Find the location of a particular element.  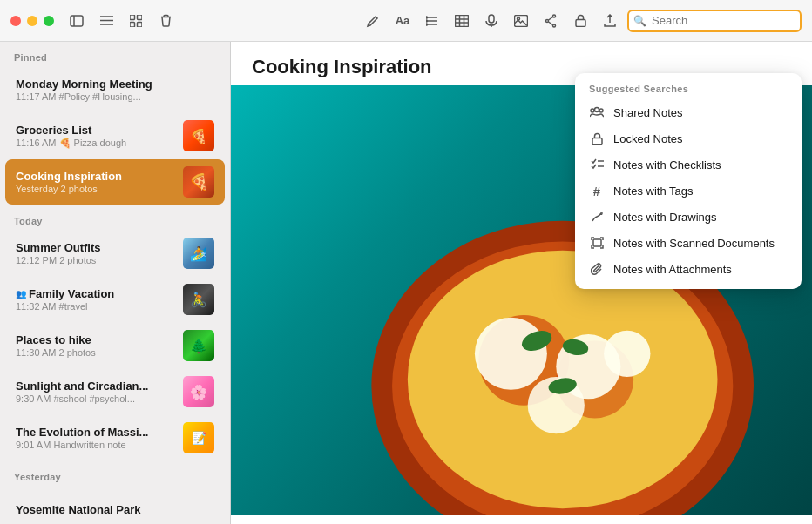

dropdown-item-label: Shared Notes is located at coordinates (648, 113).